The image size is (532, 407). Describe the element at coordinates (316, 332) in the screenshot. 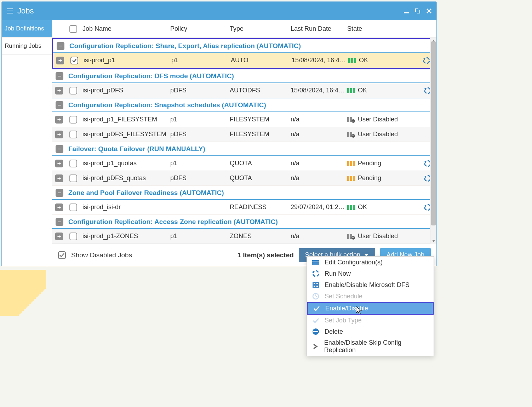

I see `delete-icon` at that location.